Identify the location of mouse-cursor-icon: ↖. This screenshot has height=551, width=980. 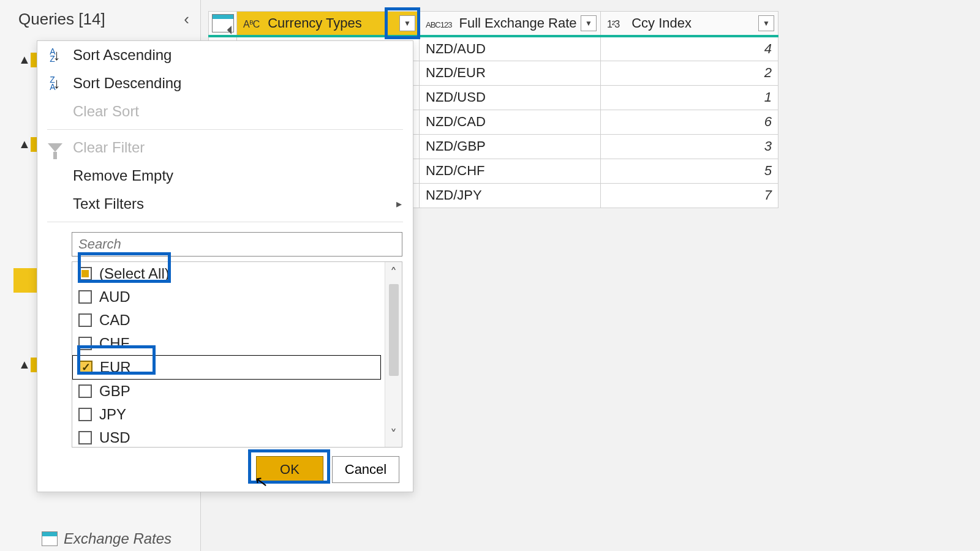
(262, 482).